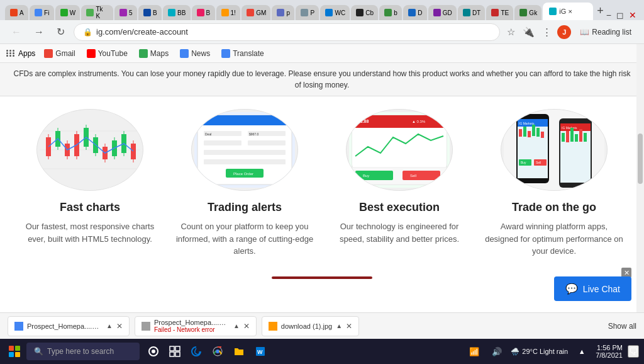 The width and height of the screenshot is (644, 364). Describe the element at coordinates (39, 32) in the screenshot. I see `forward-button: →` at that location.